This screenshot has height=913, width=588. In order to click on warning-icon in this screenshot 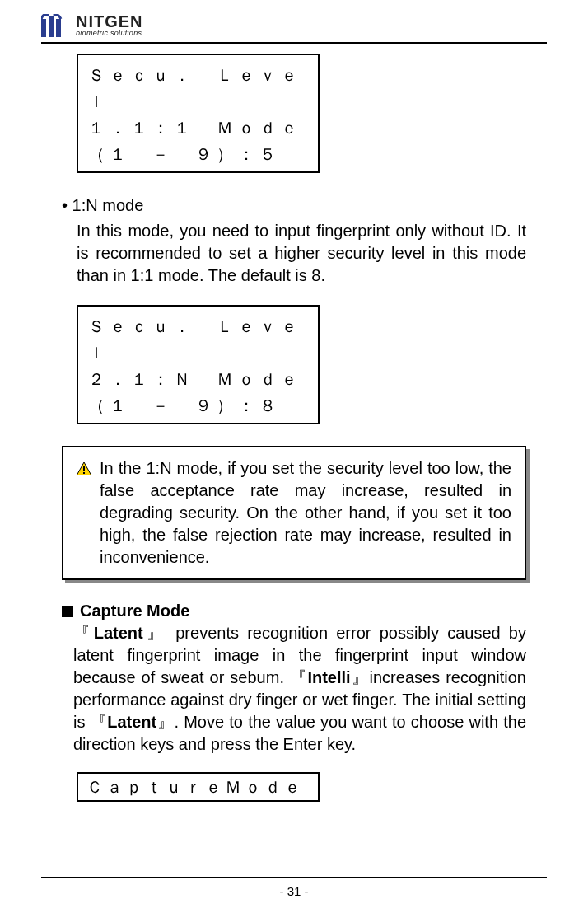, I will do `click(84, 514)`.